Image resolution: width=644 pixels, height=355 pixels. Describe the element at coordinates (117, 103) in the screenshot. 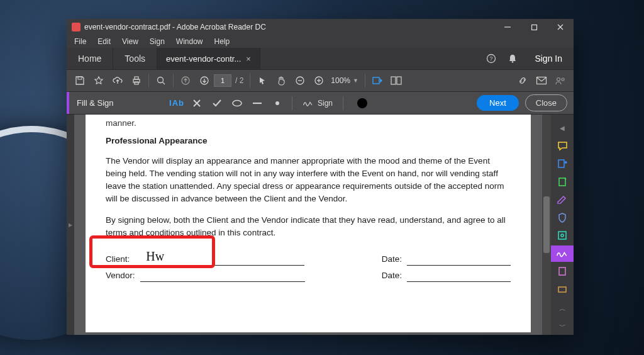

I see `fill-sign-title: Fill & Sign` at that location.